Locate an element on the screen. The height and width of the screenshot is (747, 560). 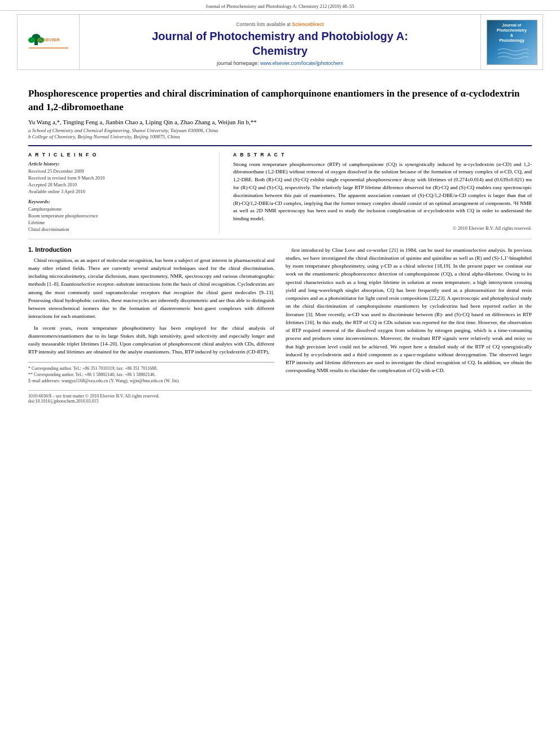
available-date: Available online 3 April 2010 is located at coordinates (120, 191).